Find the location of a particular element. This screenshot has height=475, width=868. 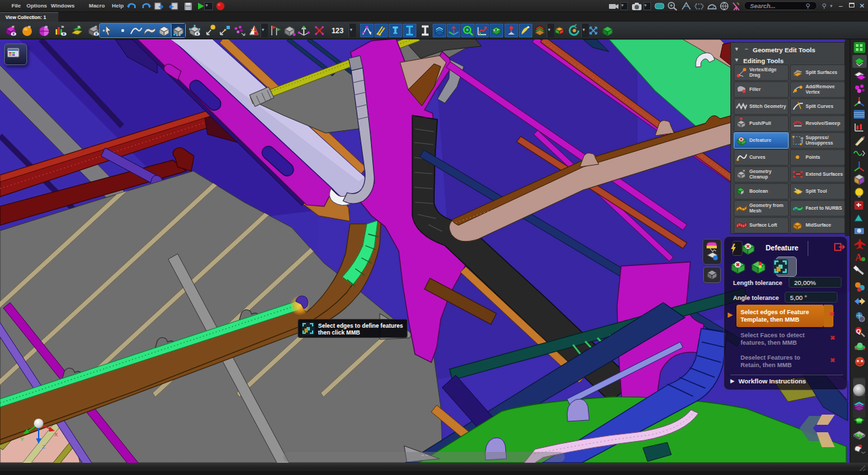

svg-text: 123 is located at coordinates (338, 31).